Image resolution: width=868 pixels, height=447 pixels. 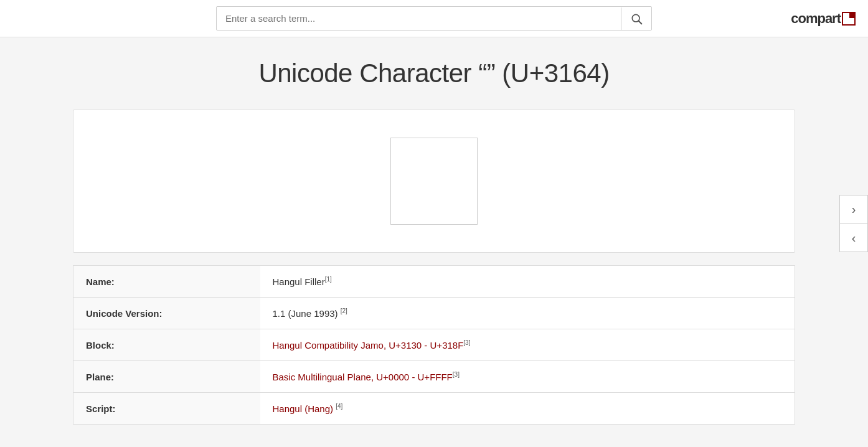 What do you see at coordinates (435, 345) in the screenshot?
I see `table-row: Block: Hangul Compatibility Jamo, U+3130…` at bounding box center [435, 345].